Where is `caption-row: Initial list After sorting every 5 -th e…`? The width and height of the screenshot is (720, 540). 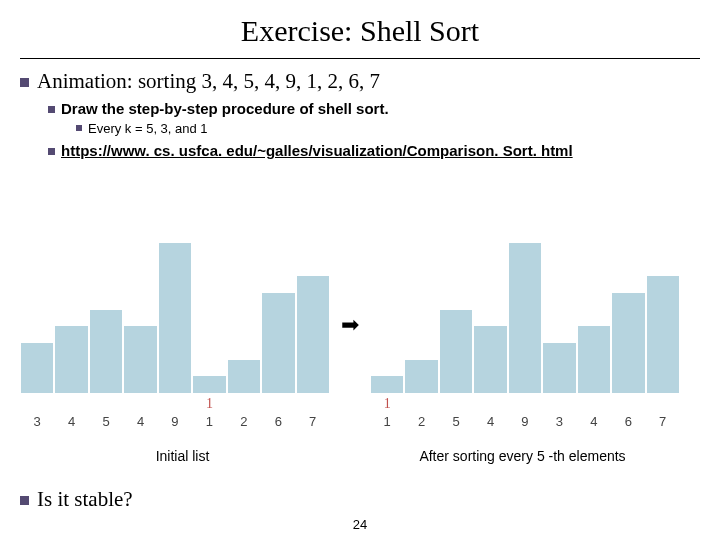
caption-row: Initial list After sorting every 5 -th e… is located at coordinates (360, 456).